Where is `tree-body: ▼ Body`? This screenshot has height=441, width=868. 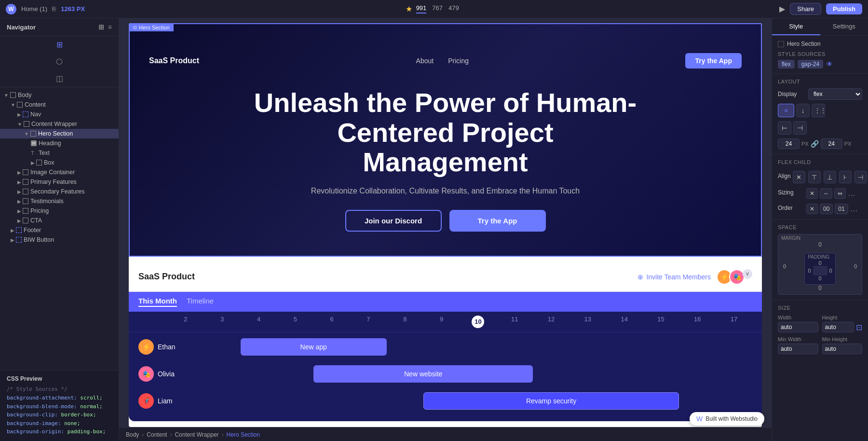 tree-body: ▼ Body is located at coordinates (59, 95).